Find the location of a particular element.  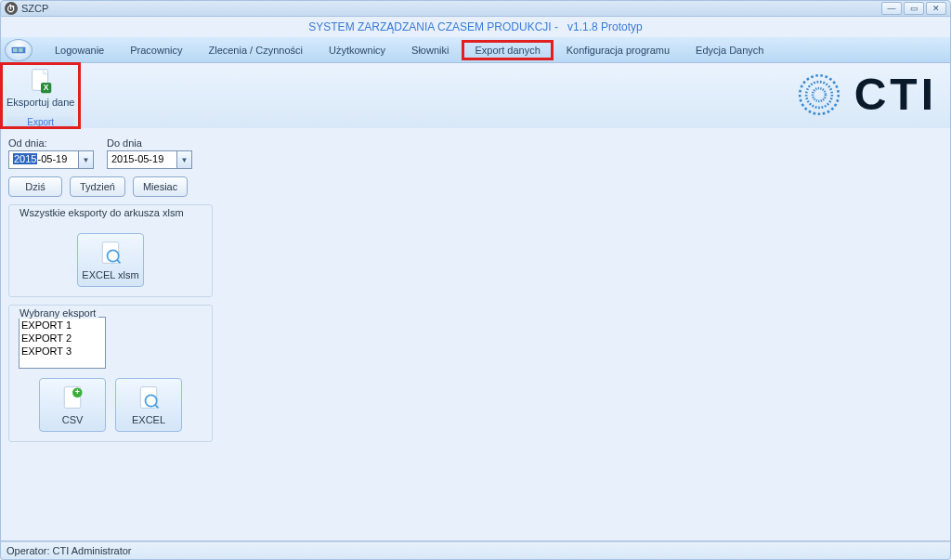

to-date-combo: 2015-05-19 ▼ is located at coordinates (150, 160).